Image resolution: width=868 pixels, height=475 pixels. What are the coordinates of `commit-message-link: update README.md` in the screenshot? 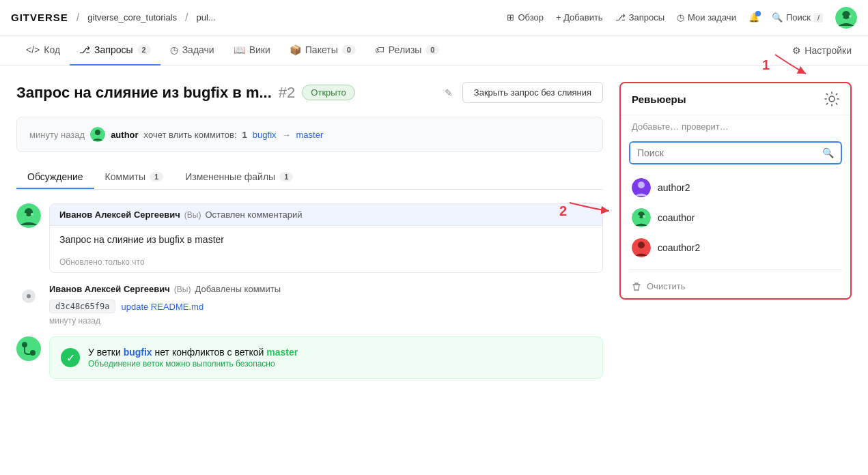 It's located at (163, 307).